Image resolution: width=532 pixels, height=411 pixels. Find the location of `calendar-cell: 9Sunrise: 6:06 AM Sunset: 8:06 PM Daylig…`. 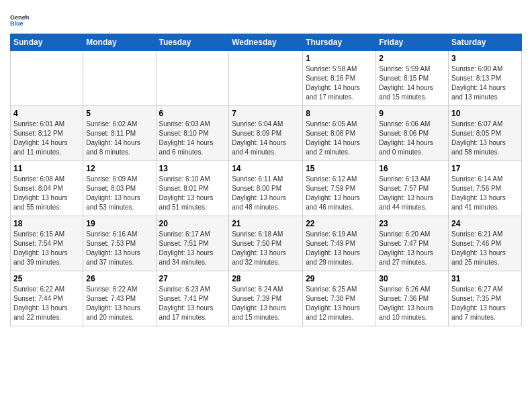

calendar-cell: 9Sunrise: 6:06 AM Sunset: 8:06 PM Daylig… is located at coordinates (412, 134).